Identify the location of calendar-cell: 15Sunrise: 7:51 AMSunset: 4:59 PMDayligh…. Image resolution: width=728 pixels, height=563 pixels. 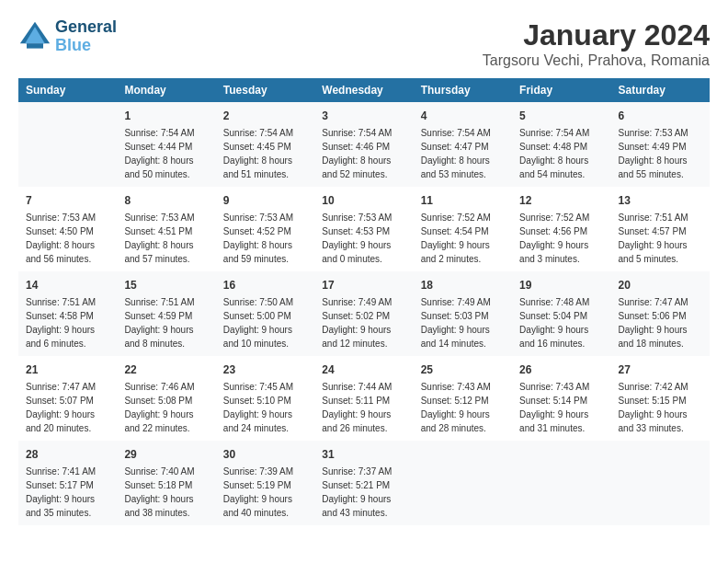
(165, 314).